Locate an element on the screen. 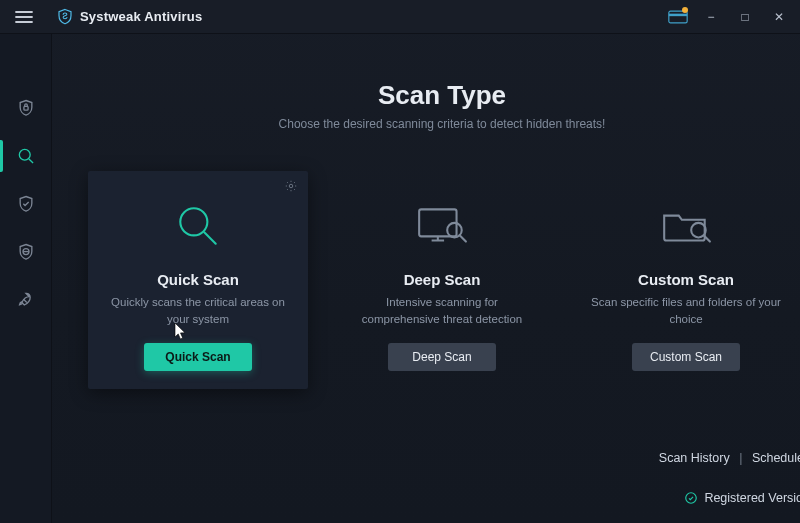  maximize-icon: □ is located at coordinates (744, 17).